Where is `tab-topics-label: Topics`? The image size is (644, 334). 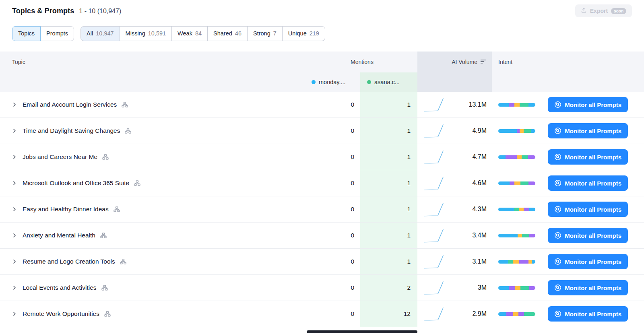 tab-topics-label: Topics is located at coordinates (27, 33).